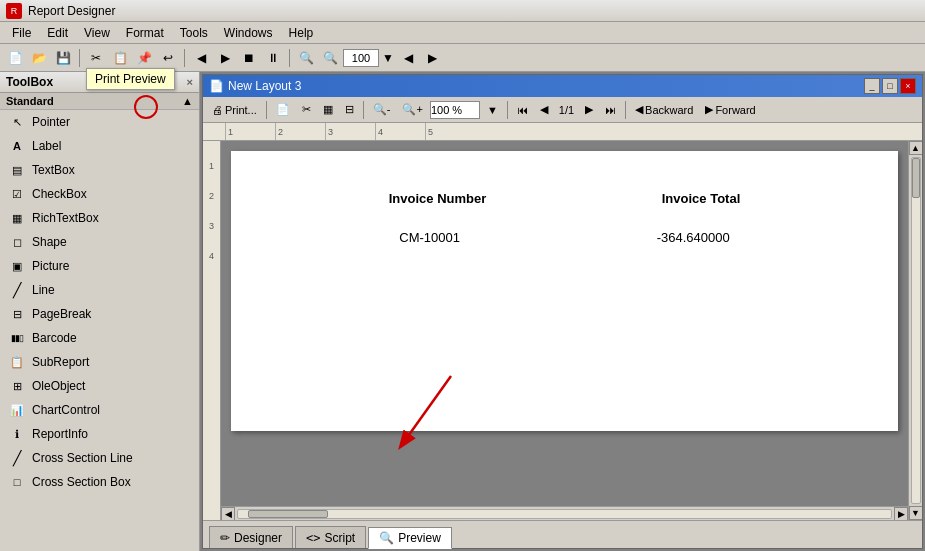  I want to click on reportinfo-icon: ℹ, so click(17, 434).